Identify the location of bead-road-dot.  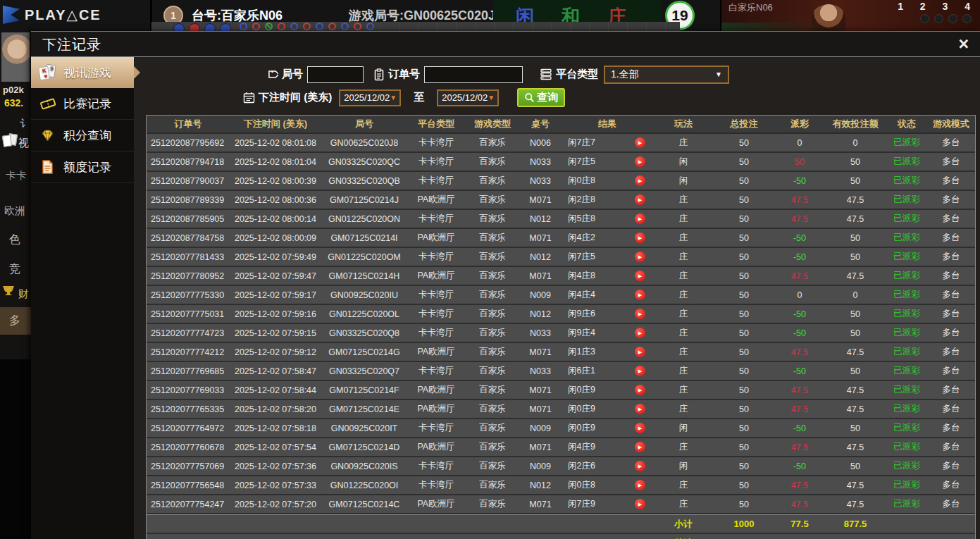
(333, 27).